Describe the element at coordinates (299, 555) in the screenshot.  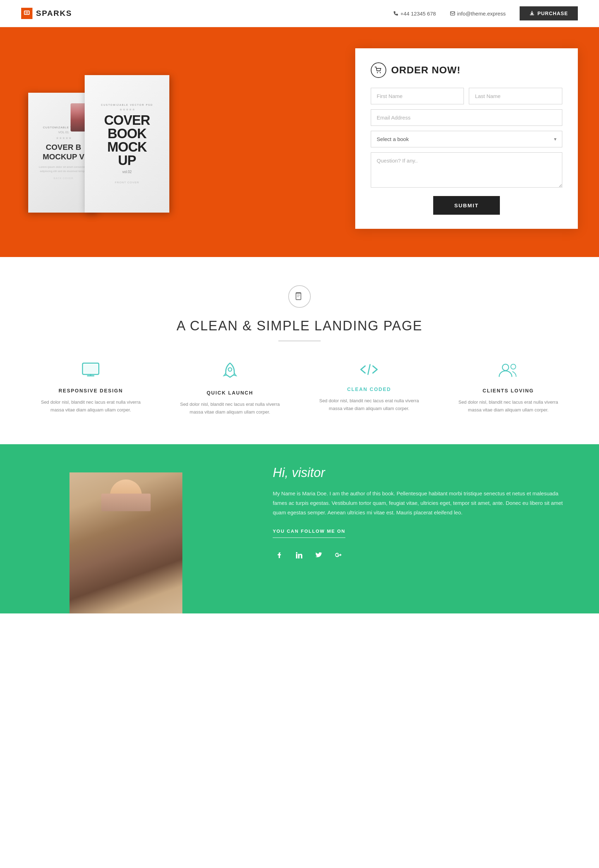
I see `linkedin-button` at that location.